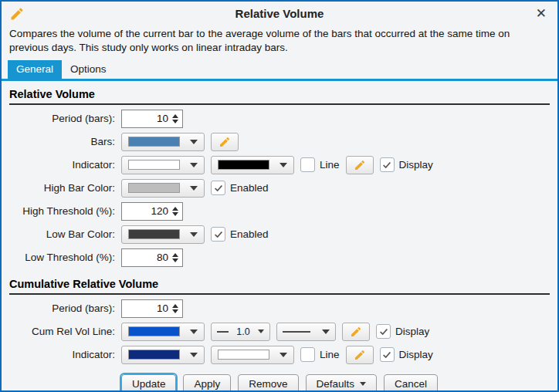 This screenshot has height=392, width=559. Describe the element at coordinates (356, 332) in the screenshot. I see `cum-line-edit-button` at that location.